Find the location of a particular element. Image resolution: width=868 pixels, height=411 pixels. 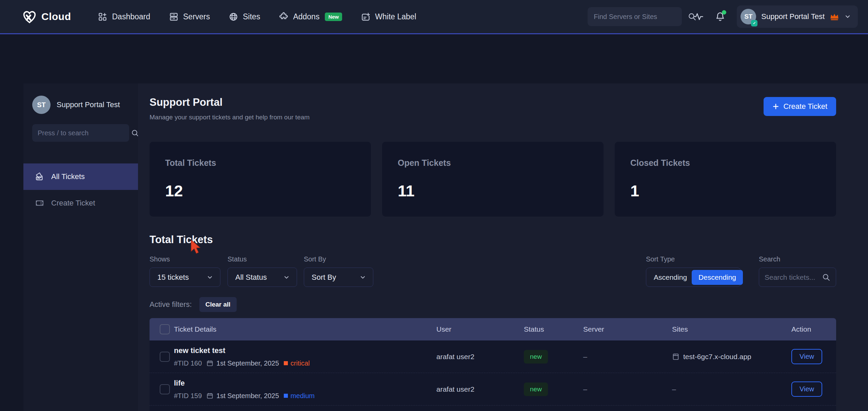

account-menu: ST ✓ Support Portal Test is located at coordinates (797, 17).